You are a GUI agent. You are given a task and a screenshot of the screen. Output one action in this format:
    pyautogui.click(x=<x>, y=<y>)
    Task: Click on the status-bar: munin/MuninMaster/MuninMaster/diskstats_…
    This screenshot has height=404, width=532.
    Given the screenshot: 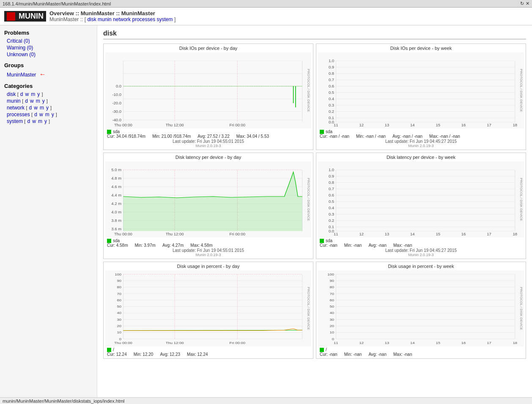 What is the action you would take?
    pyautogui.click(x=266, y=401)
    